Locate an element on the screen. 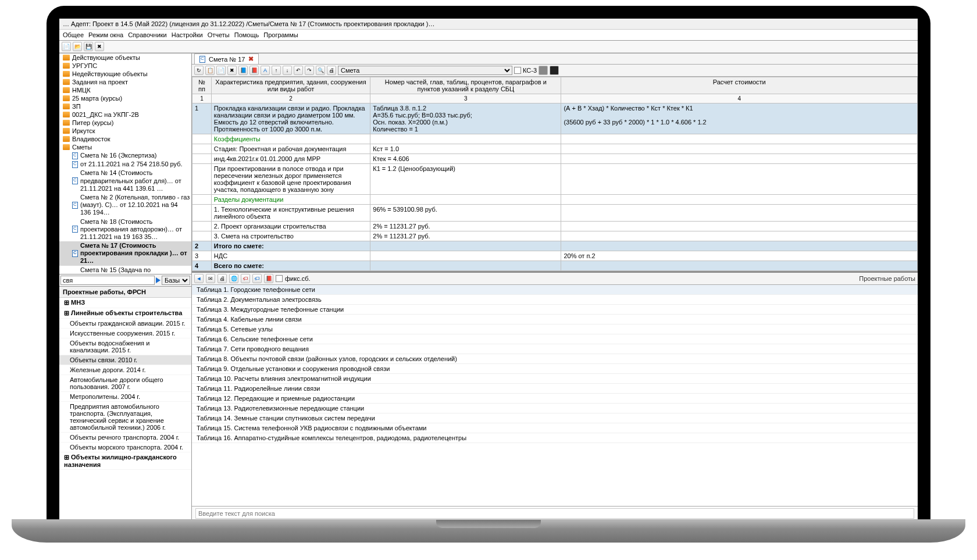 The width and height of the screenshot is (977, 560). paste-icon: 📄 is located at coordinates (221, 70).